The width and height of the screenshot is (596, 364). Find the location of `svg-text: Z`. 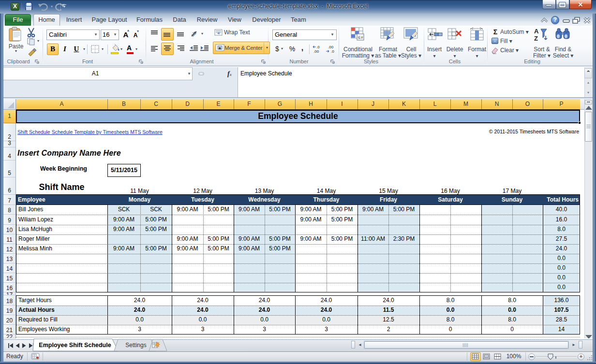

svg-text: Z is located at coordinates (536, 39).